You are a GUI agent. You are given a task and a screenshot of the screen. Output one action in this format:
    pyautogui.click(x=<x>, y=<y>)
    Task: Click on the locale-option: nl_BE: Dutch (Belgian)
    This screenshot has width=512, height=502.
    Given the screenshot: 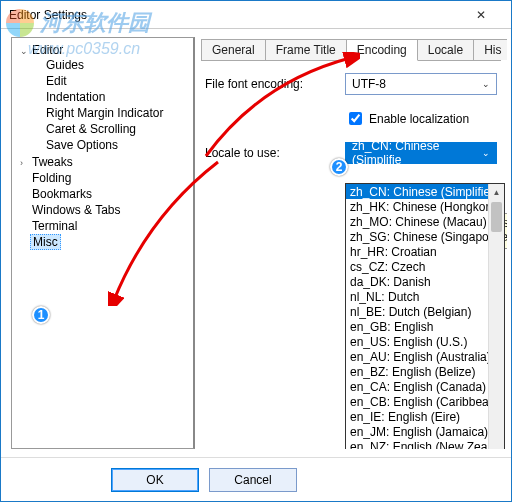 What is the action you would take?
    pyautogui.click(x=417, y=312)
    